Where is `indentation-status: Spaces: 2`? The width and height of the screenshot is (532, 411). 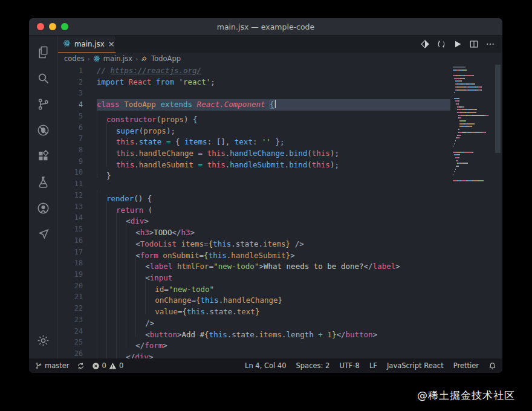 indentation-status: Spaces: 2 is located at coordinates (313, 366).